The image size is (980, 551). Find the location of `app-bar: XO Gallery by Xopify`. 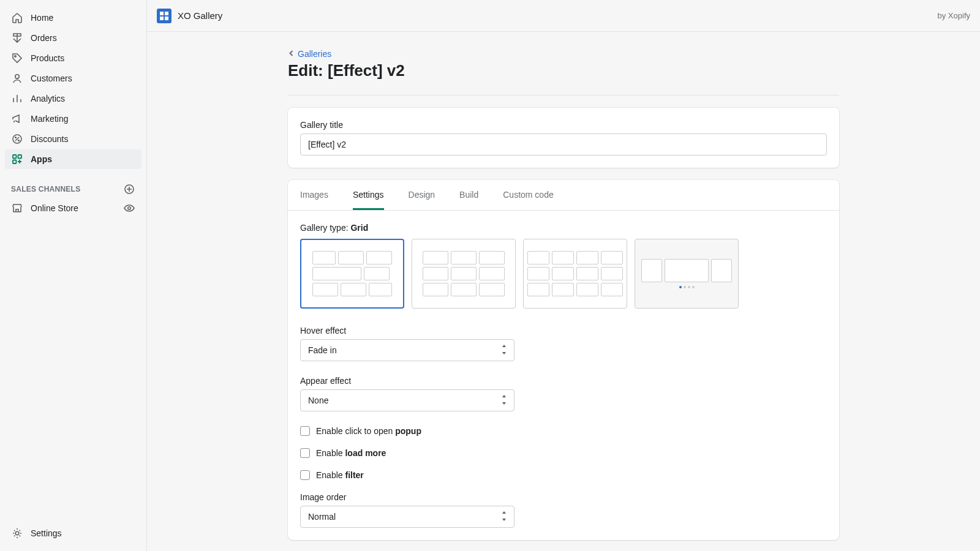

app-bar: XO Gallery by Xopify is located at coordinates (564, 16).